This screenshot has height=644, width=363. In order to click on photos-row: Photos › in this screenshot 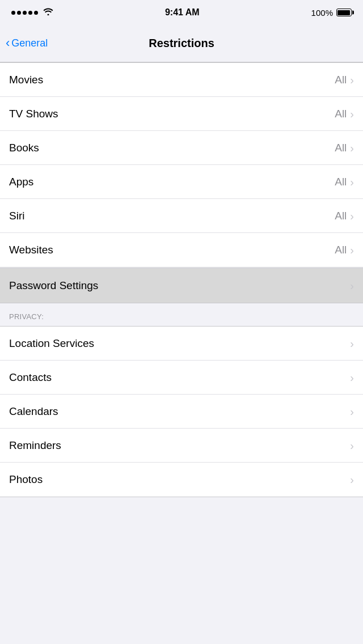, I will do `click(182, 480)`.